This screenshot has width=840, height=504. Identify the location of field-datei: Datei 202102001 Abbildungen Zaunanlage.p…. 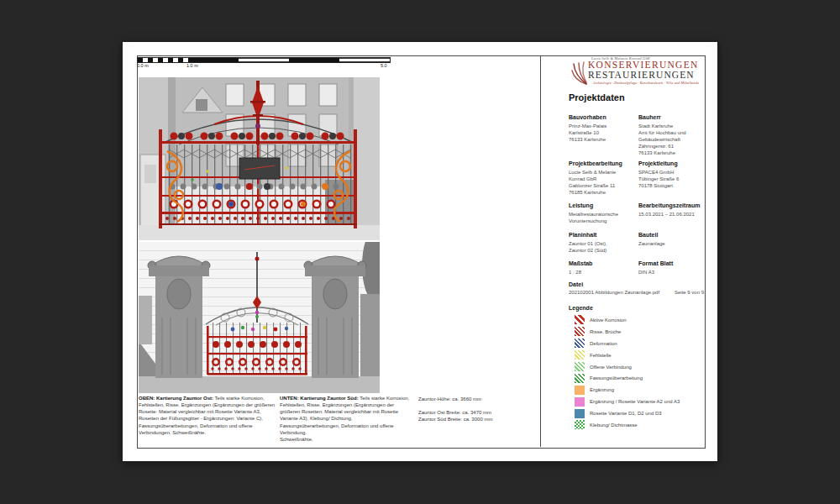
(637, 288).